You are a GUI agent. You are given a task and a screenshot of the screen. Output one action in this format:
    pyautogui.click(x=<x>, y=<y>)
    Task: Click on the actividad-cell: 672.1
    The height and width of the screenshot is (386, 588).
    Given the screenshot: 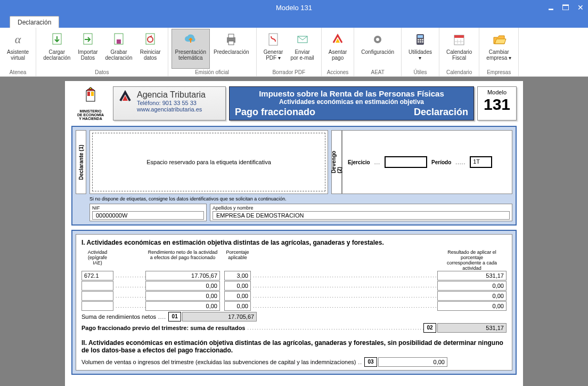 What is the action you would take?
    pyautogui.click(x=97, y=276)
    